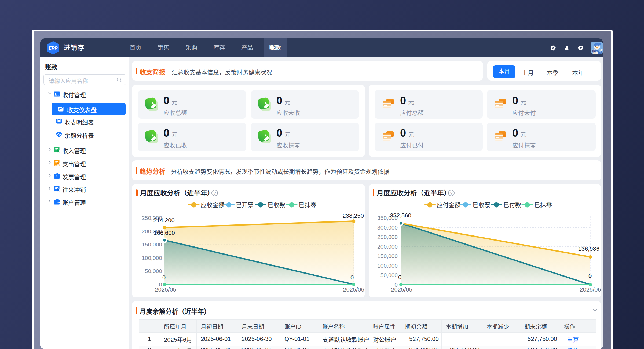 The height and width of the screenshot is (349, 644). I want to click on svg-text: 200,000, so click(387, 246).